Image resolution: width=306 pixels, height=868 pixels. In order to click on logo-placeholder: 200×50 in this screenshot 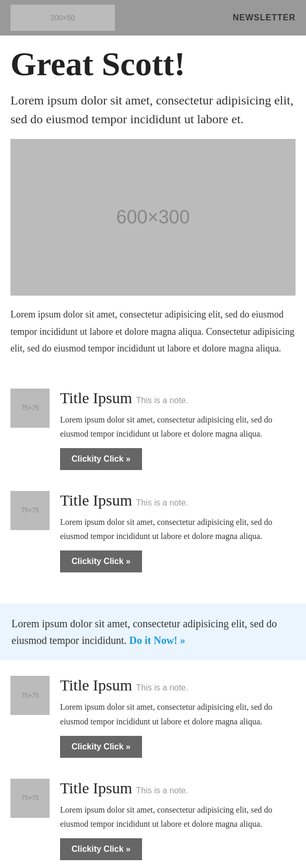, I will do `click(63, 18)`.